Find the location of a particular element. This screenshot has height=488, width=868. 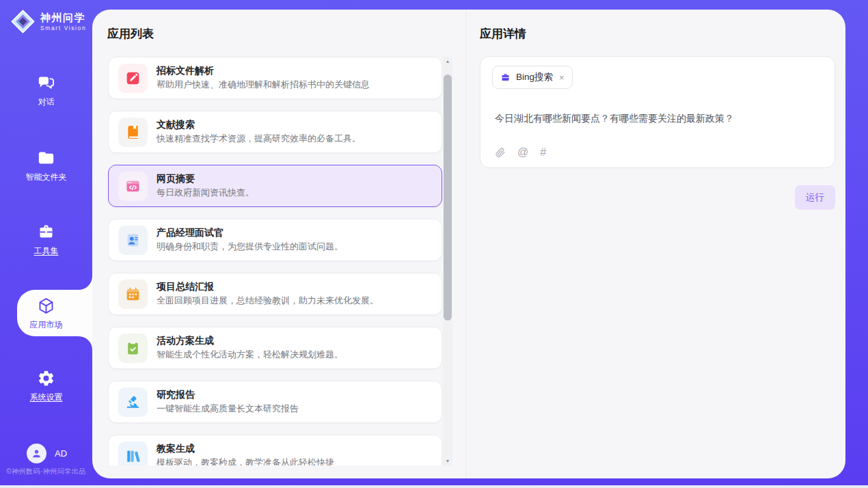

app-card-title: 网页摘要 is located at coordinates (205, 178).